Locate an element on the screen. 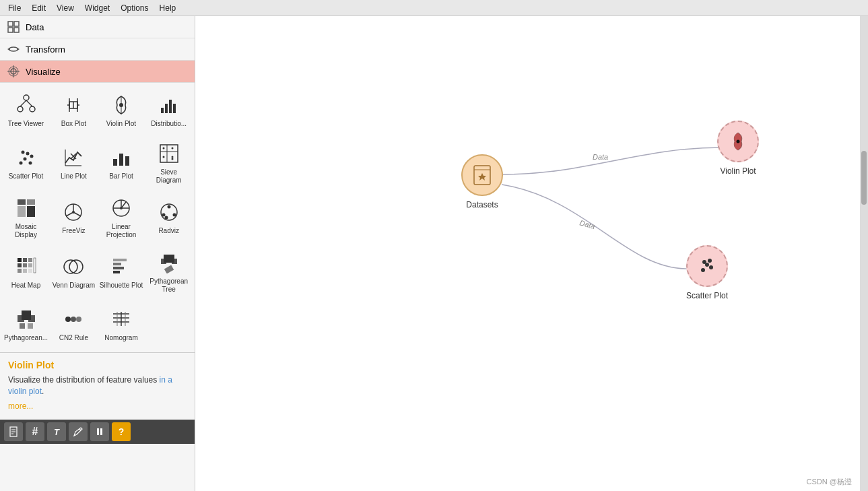 The image size is (868, 491). violin-plot-label: Violin Plot is located at coordinates (121, 124).